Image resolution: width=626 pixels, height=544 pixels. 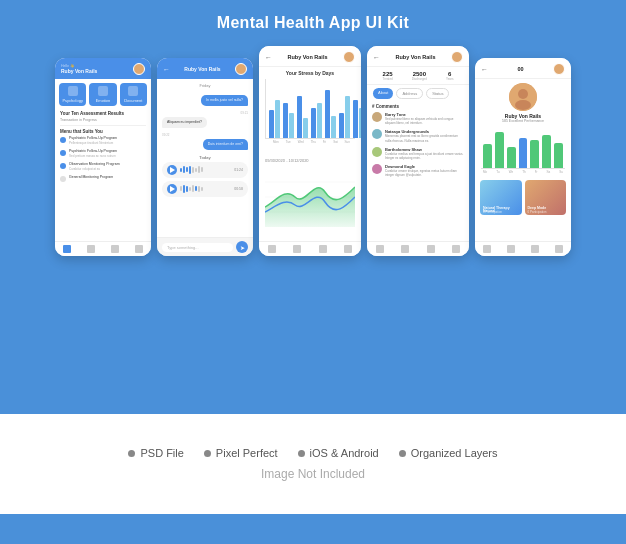 What do you see at coordinates (424, 173) in the screenshot?
I see `comment-text-4: Curabitur ornare tristique, egestas metu…` at bounding box center [424, 173].